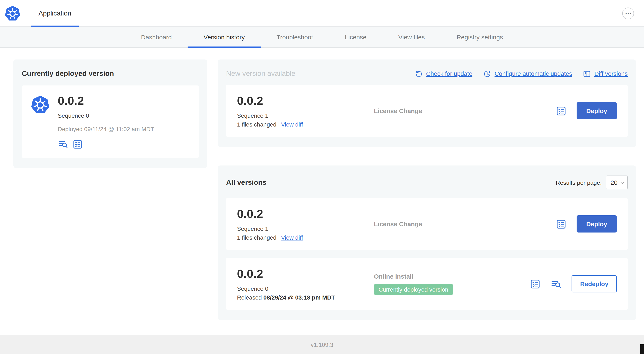 This screenshot has width=644, height=354. What do you see at coordinates (628, 13) in the screenshot?
I see `ellipsis-icon: •••` at bounding box center [628, 13].